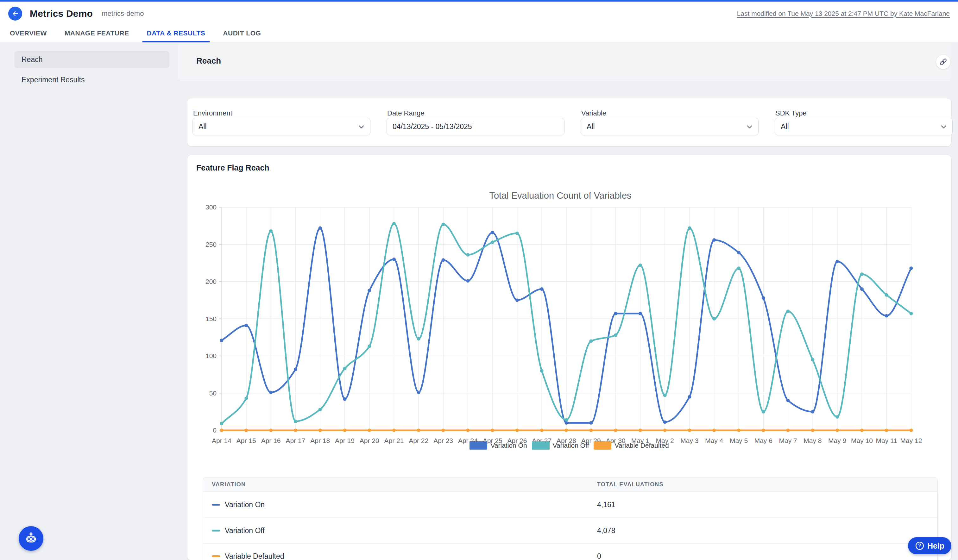 This screenshot has width=958, height=560. Describe the element at coordinates (92, 60) in the screenshot. I see `sidebar-item-reach: Reach` at that location.